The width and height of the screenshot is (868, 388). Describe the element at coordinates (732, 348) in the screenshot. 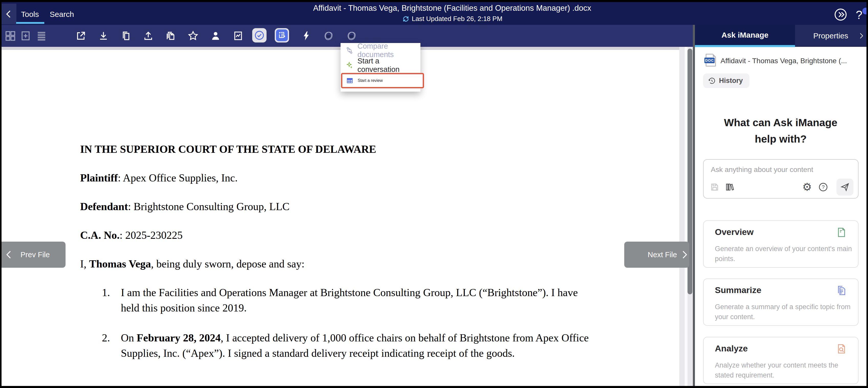

I see `analyze-card-title: Analyze` at that location.